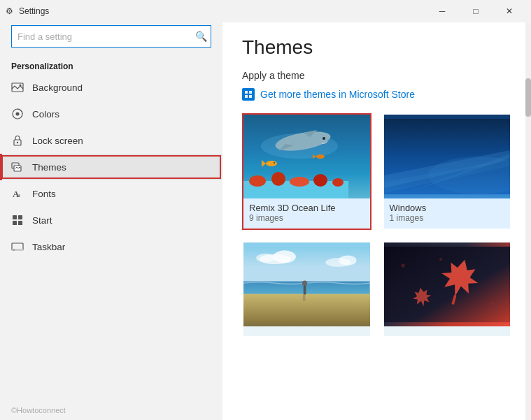 This screenshot has height=420, width=531. I want to click on sidebar-item-taskbar: Taskbar, so click(111, 247).